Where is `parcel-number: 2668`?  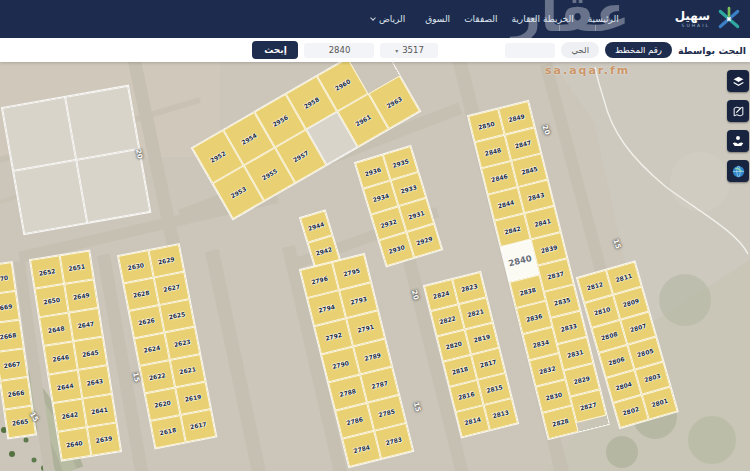
parcel-number: 2668 is located at coordinates (8, 336).